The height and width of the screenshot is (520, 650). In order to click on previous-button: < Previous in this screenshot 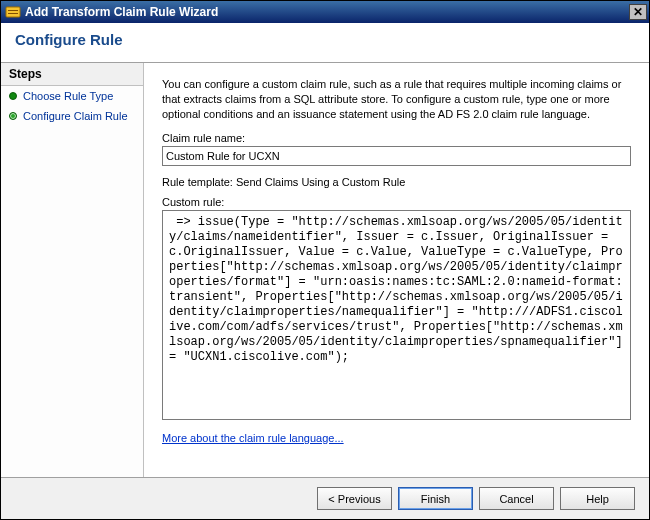, I will do `click(354, 498)`.